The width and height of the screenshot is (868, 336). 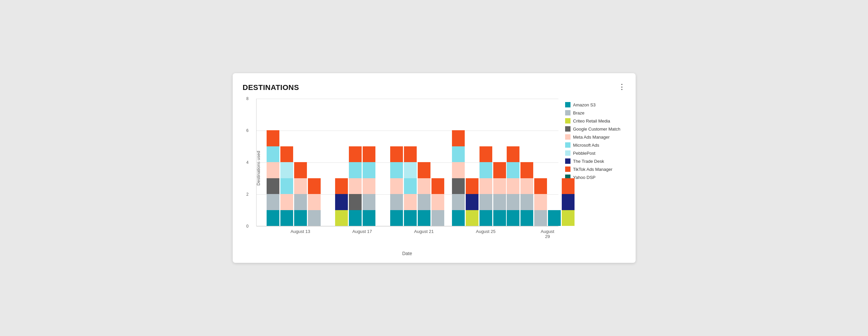 I want to click on card-header: DESTINATIONS ⋮, so click(x=434, y=88).